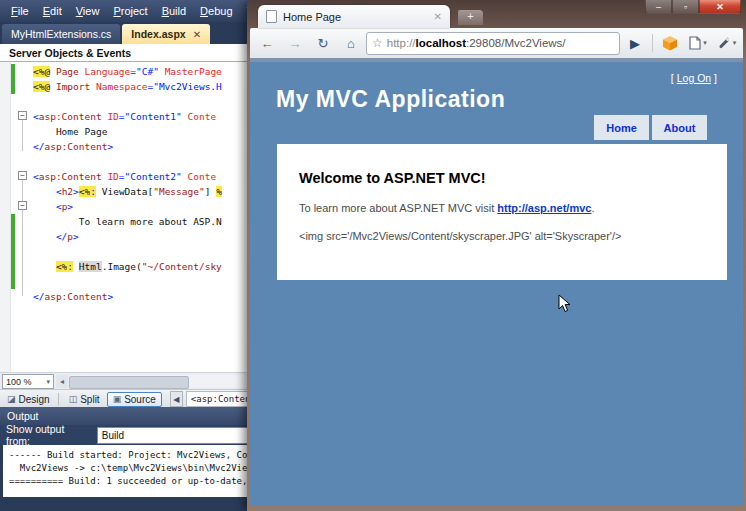  Describe the element at coordinates (28, 400) in the screenshot. I see `design-view-button: ◪ Design` at that location.